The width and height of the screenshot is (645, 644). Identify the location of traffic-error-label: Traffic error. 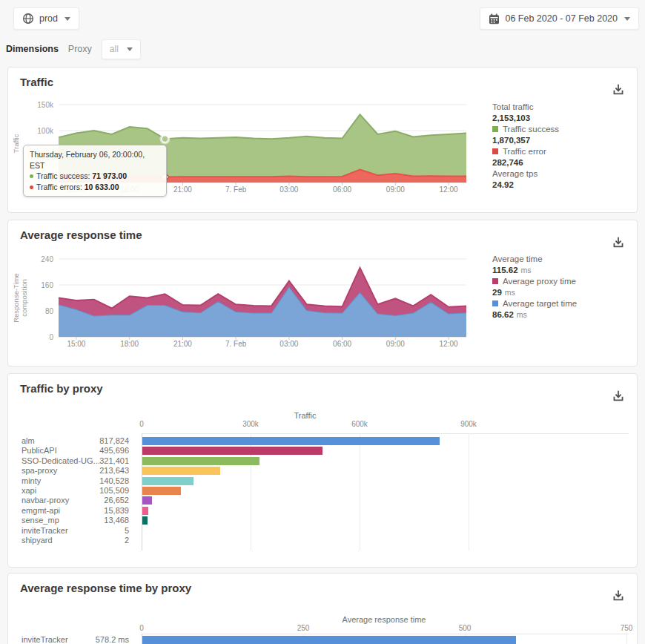
(563, 151).